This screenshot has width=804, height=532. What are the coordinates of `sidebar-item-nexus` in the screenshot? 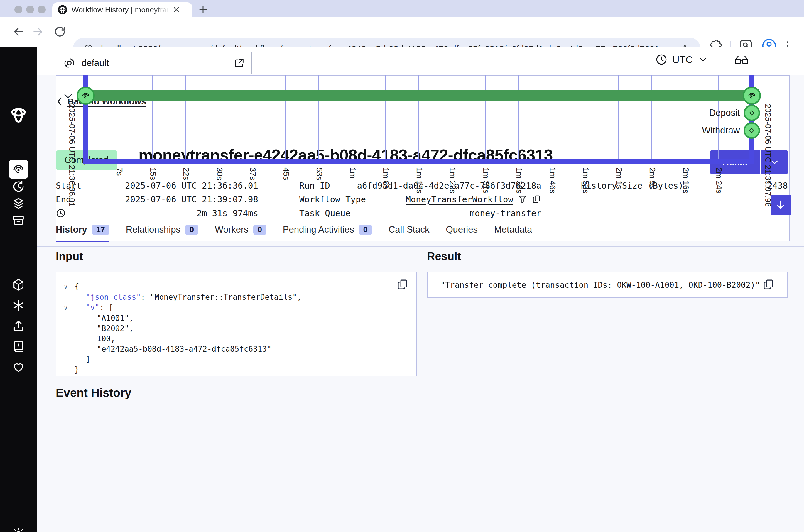 It's located at (18, 305).